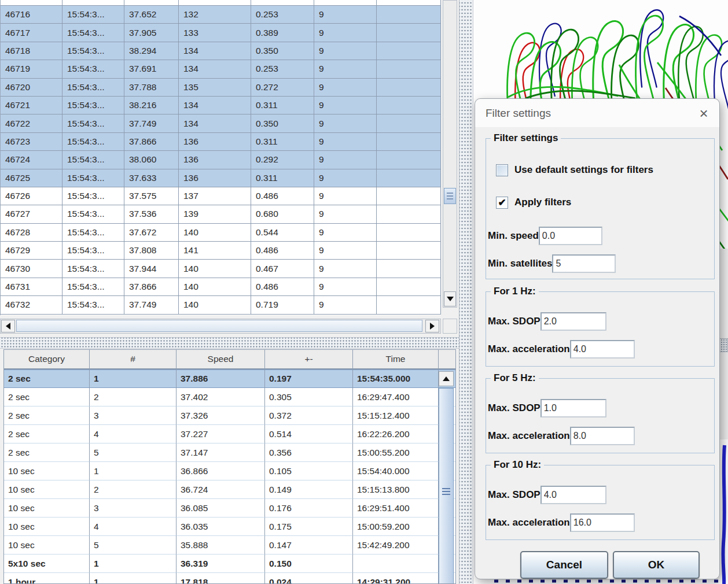 This screenshot has height=584, width=728. What do you see at coordinates (573, 408) in the screenshot?
I see `max-sdop-5hz-input` at bounding box center [573, 408].